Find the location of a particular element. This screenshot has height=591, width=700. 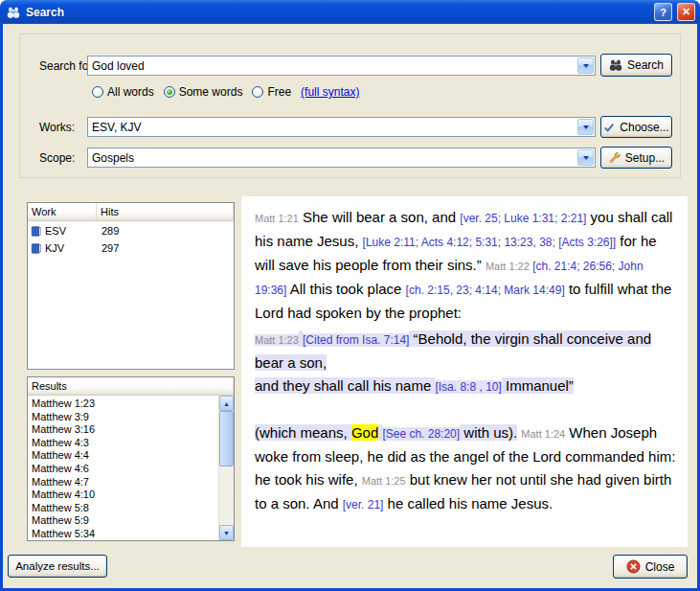

result-item: Matthew 1:23 is located at coordinates (123, 404).